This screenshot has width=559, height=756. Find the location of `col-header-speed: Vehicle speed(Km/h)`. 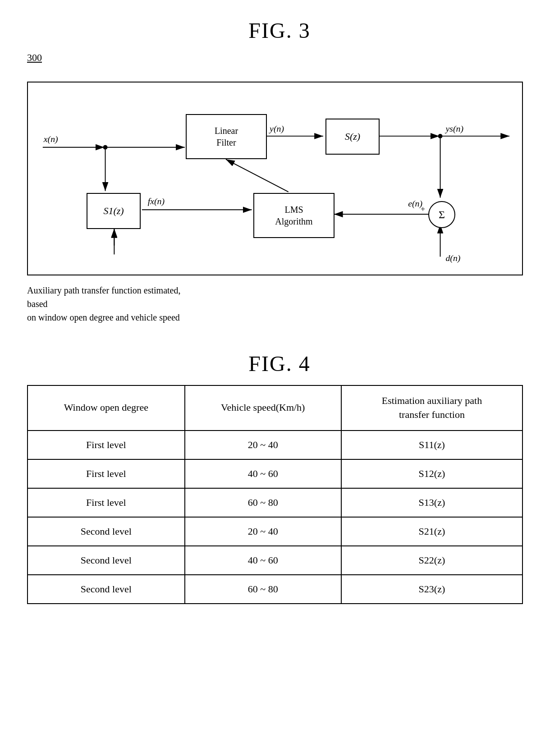

col-header-speed: Vehicle speed(Km/h) is located at coordinates (263, 408).